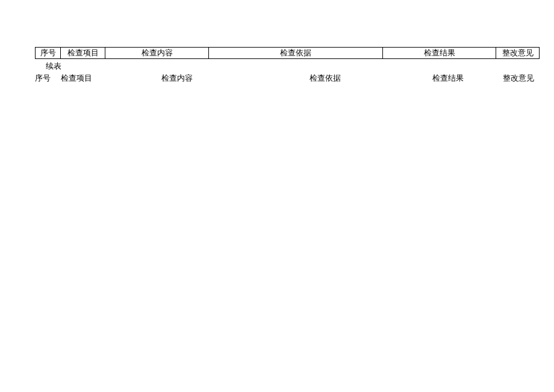  What do you see at coordinates (440, 53) in the screenshot?
I see `header-result: 检查结果` at bounding box center [440, 53].